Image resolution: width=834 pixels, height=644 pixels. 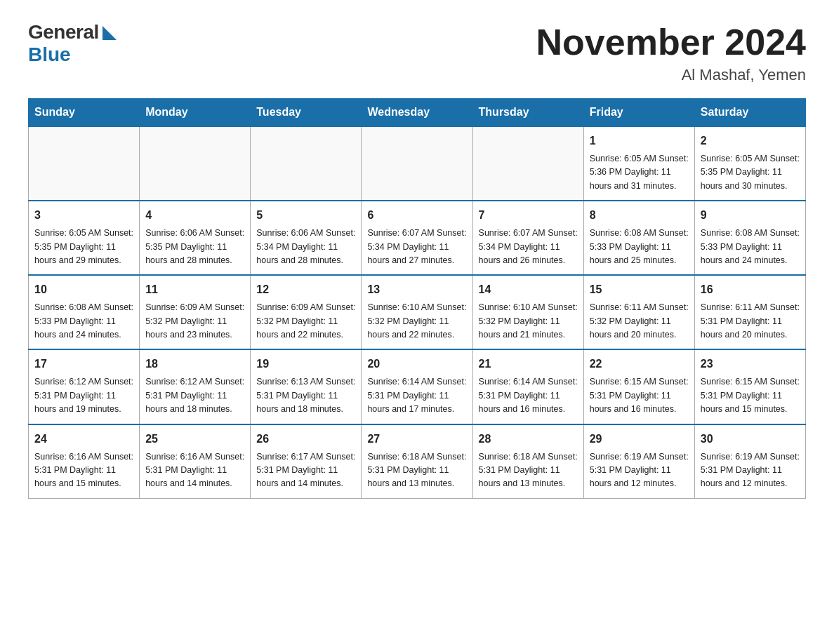 What do you see at coordinates (306, 113) in the screenshot?
I see `col-tuesday: Tuesday` at bounding box center [306, 113].